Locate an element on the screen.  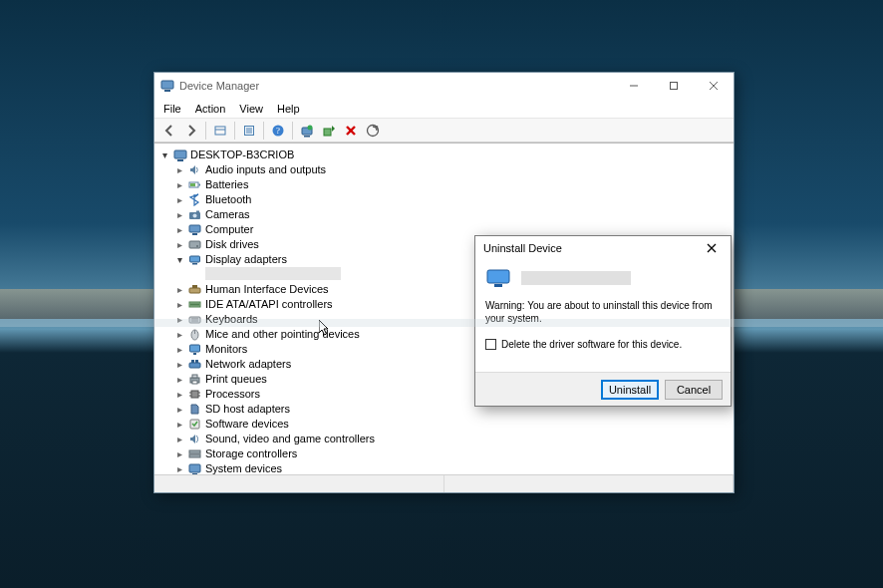
uninstall-button: Uninstall is located at coordinates (630, 390).